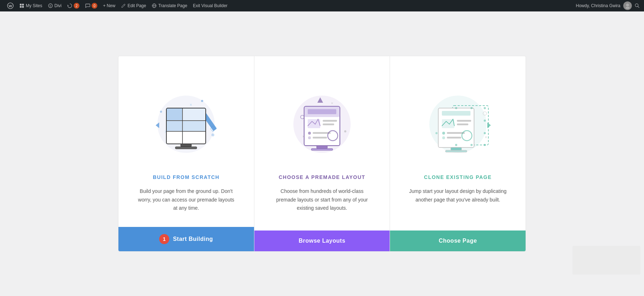  I want to click on card-scratch-title: BUILD FROM SCRATCH, so click(186, 177).